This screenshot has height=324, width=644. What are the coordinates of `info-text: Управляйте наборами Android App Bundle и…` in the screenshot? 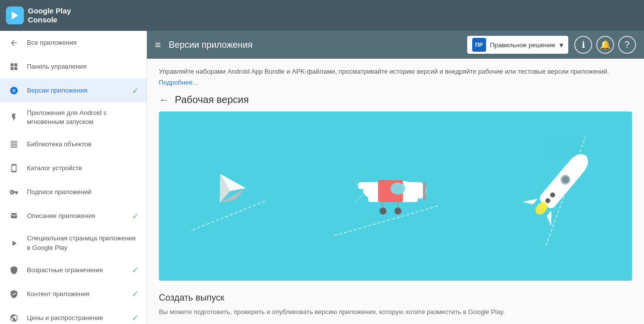 It's located at (395, 72).